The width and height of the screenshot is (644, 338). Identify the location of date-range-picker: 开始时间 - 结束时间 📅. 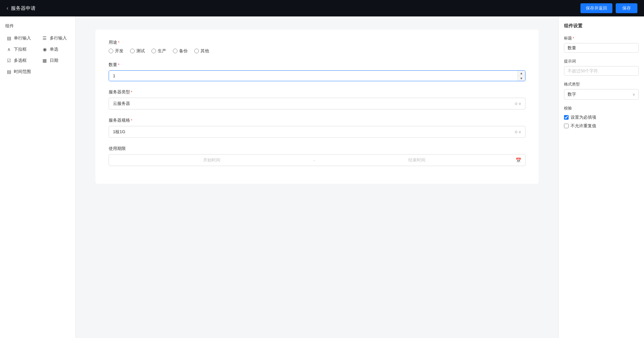
(317, 160).